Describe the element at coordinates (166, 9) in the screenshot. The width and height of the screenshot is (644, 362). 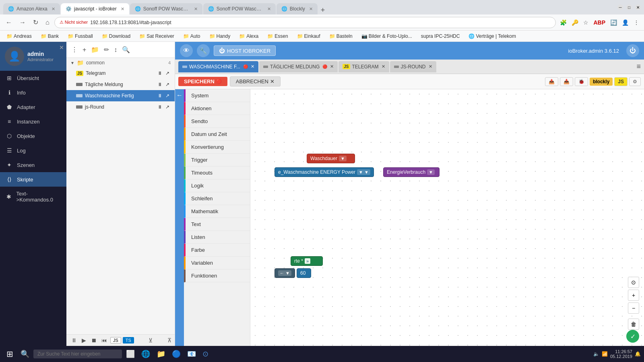
I see `browser-tab-sonoff1: 🌐 Sonoff POW Waschmaschine fer... ✕` at that location.